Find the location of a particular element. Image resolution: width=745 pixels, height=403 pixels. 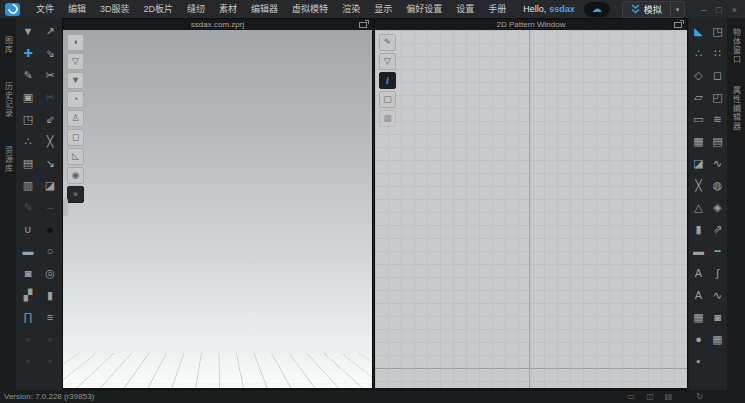

close-button: × is located at coordinates (734, 10).